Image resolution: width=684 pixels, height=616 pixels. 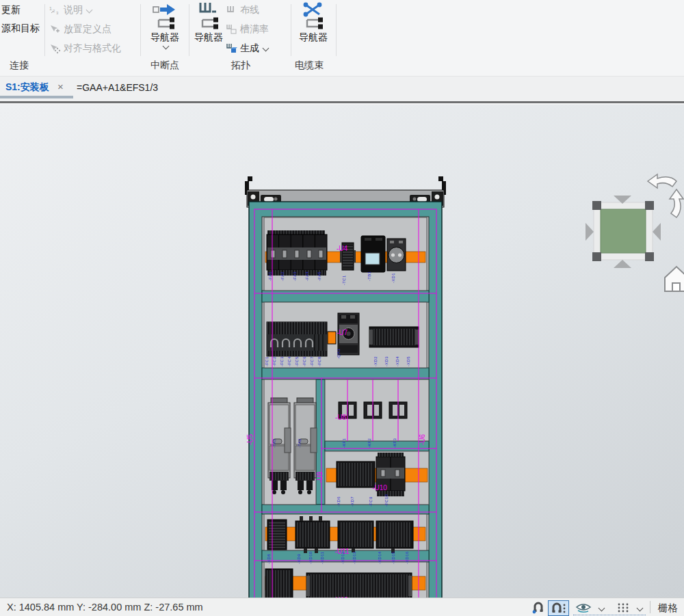 What do you see at coordinates (55, 49) in the screenshot?
I see `align-format-icon` at bounding box center [55, 49].